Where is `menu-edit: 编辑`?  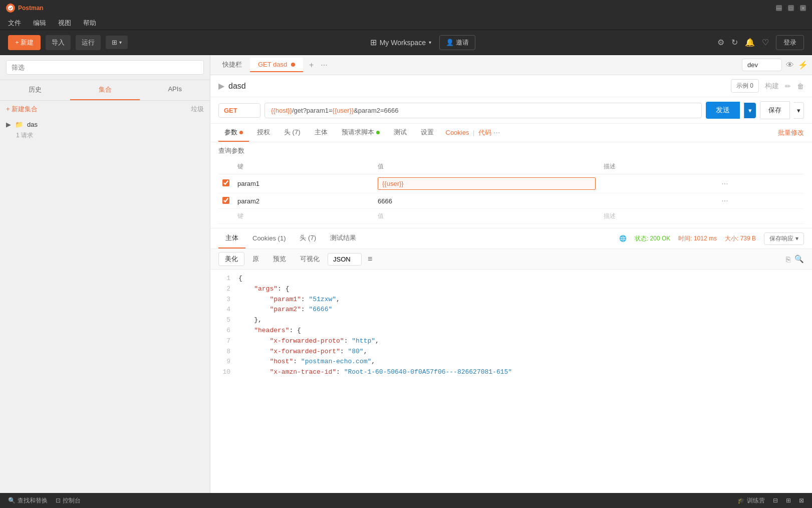 menu-edit: 编辑 is located at coordinates (40, 23).